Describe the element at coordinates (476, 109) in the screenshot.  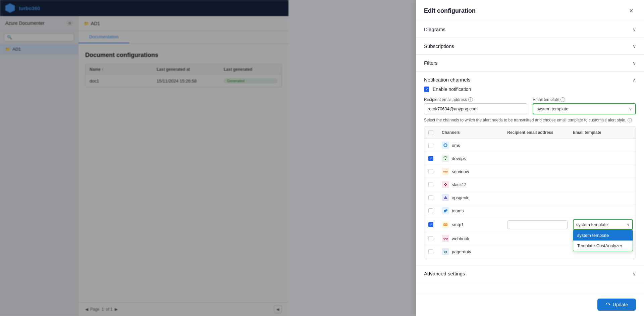
I see `recipient-email-input` at that location.